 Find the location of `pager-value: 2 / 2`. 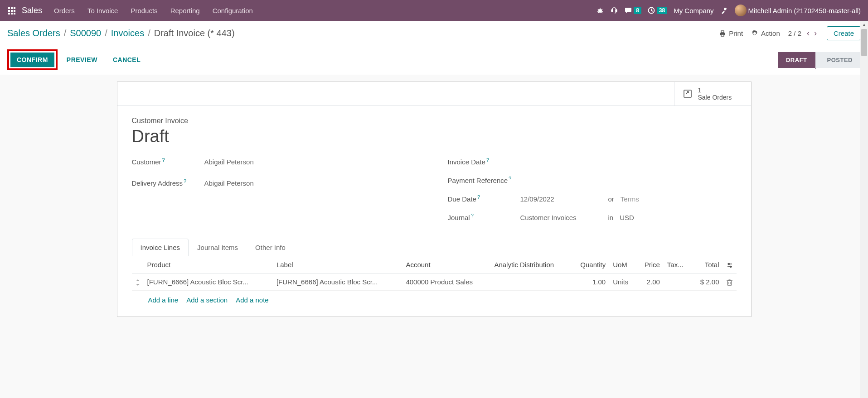

pager-value: 2 / 2 is located at coordinates (795, 34).